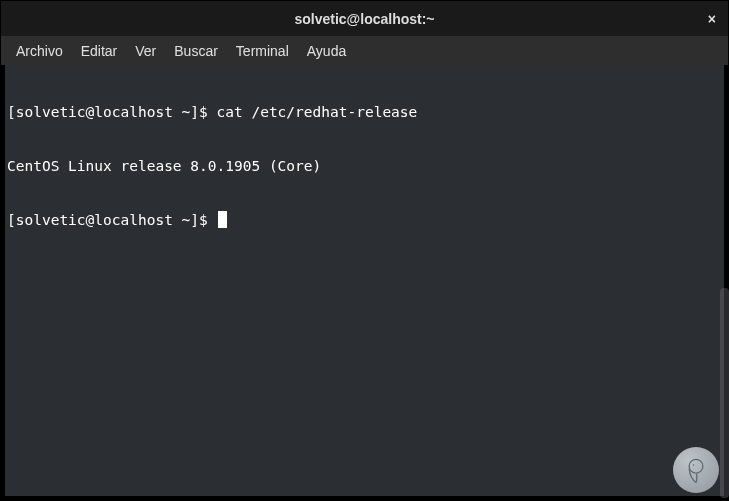  What do you see at coordinates (724, 393) in the screenshot?
I see `scrollbar` at bounding box center [724, 393].